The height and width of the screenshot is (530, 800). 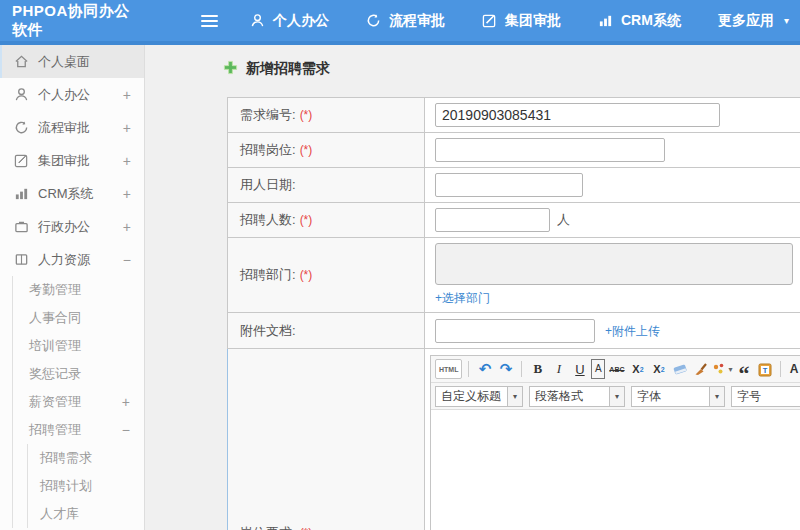 I want to click on form-row-hire-date: 用人日期:, so click(x=514, y=186).